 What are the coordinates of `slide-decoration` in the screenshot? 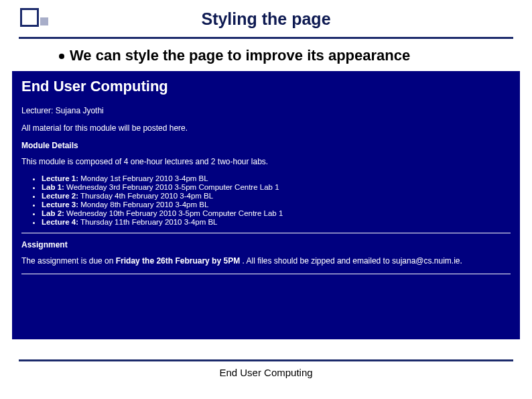 It's located at (34, 18).